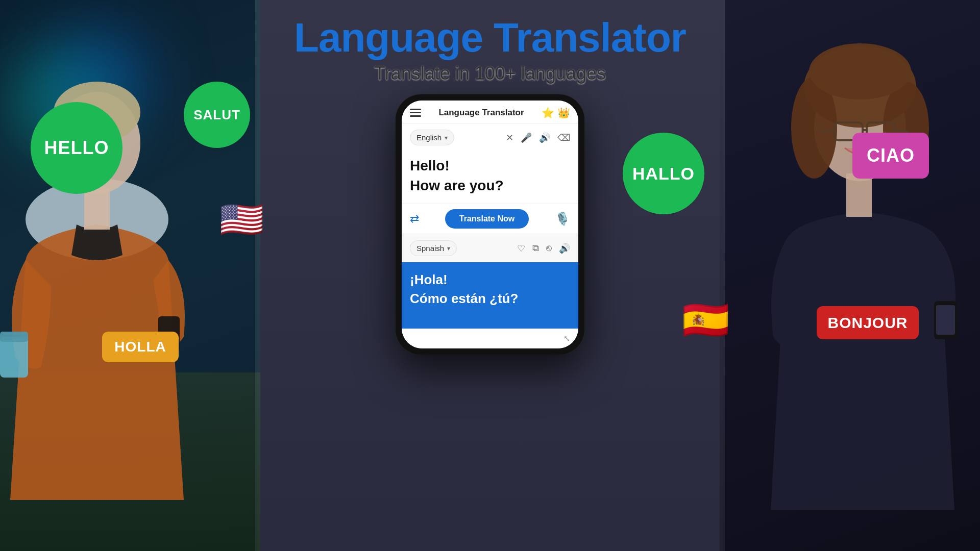  I want to click on output-text: ¡Hola! Cómo están ¿tú?, so click(490, 289).